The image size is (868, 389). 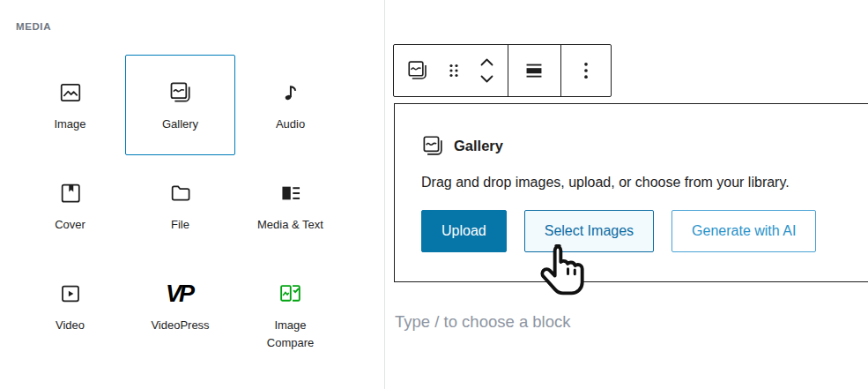 I want to click on block-item-cover: Cover, so click(x=70, y=206).